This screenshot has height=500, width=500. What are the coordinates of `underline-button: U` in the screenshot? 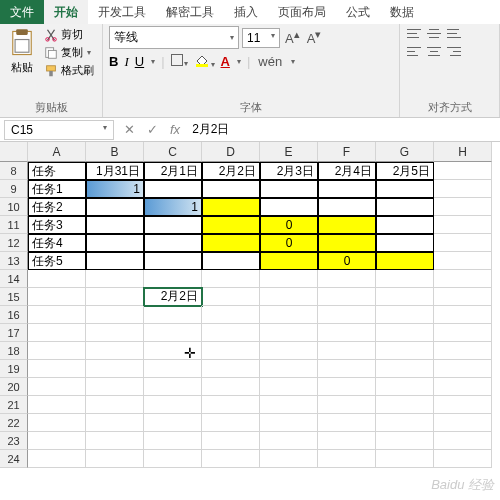 It's located at (140, 62).